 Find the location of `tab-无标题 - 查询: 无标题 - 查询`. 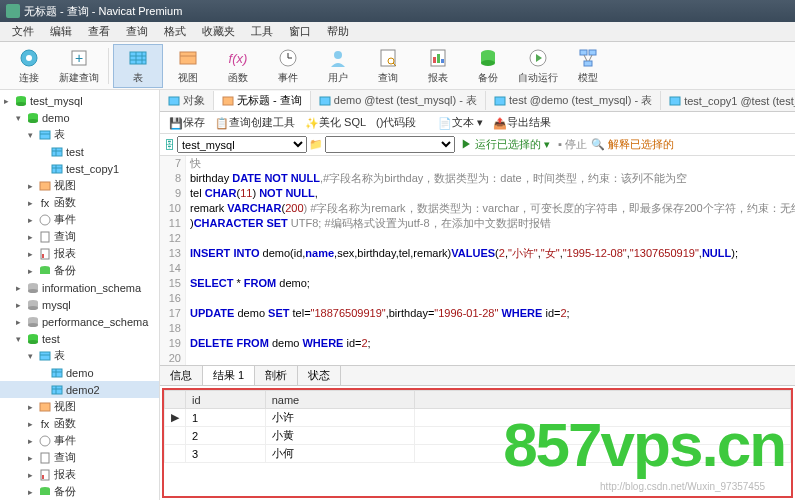

tab-无标题 - 查询: 无标题 - 查询 is located at coordinates (262, 100).